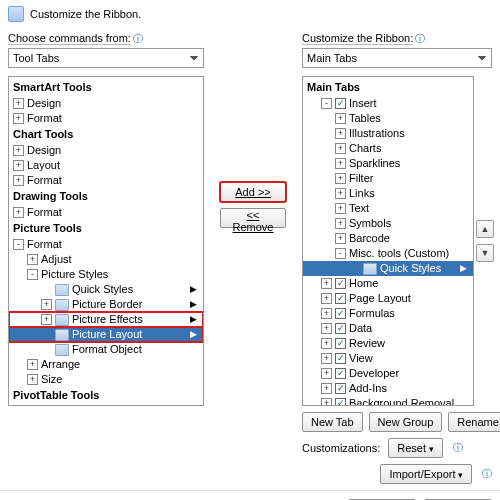  I want to click on tree-node: +Arrange, so click(106, 364).